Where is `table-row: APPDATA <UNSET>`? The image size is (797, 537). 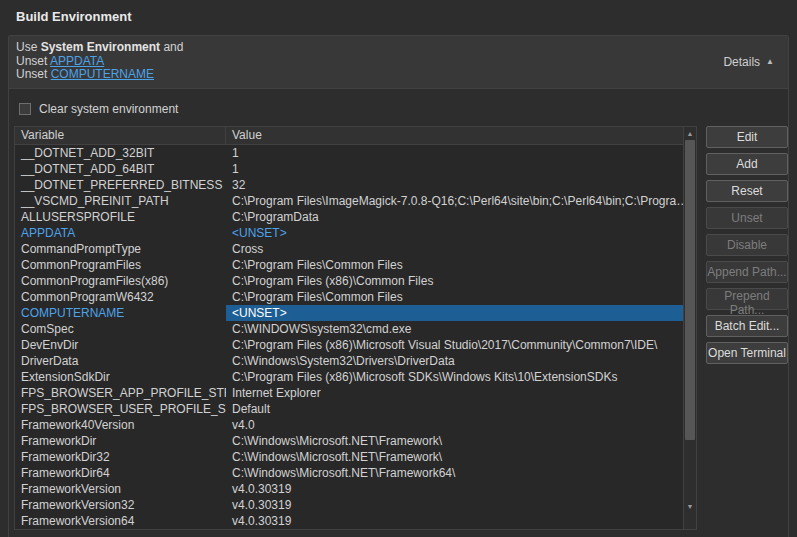 table-row: APPDATA <UNSET> is located at coordinates (349, 233).